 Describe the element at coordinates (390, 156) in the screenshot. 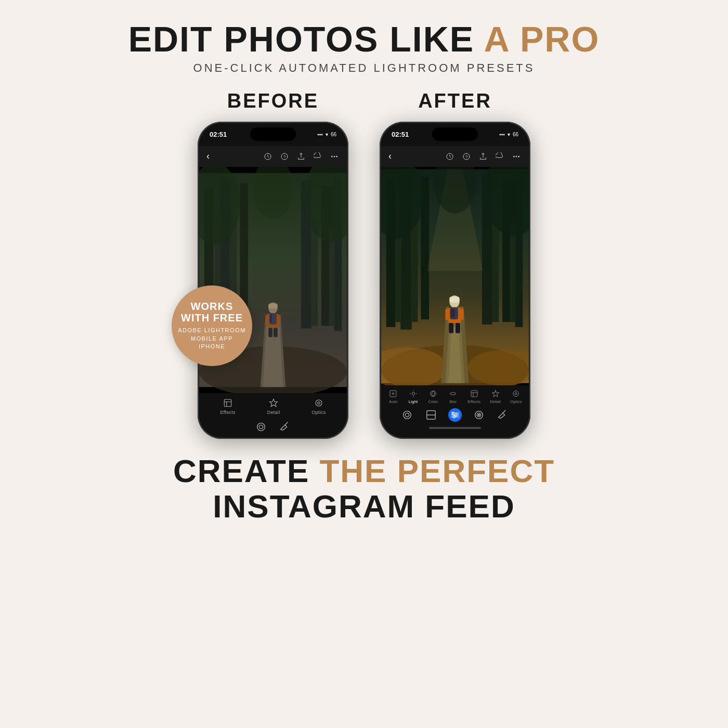

I see `back-button-after: ‹` at that location.